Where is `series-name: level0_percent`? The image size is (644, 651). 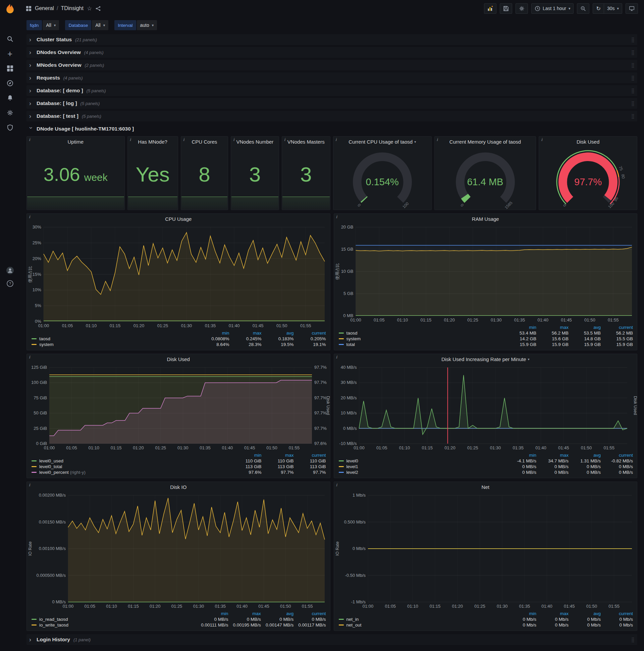 series-name: level0_percent is located at coordinates (54, 472).